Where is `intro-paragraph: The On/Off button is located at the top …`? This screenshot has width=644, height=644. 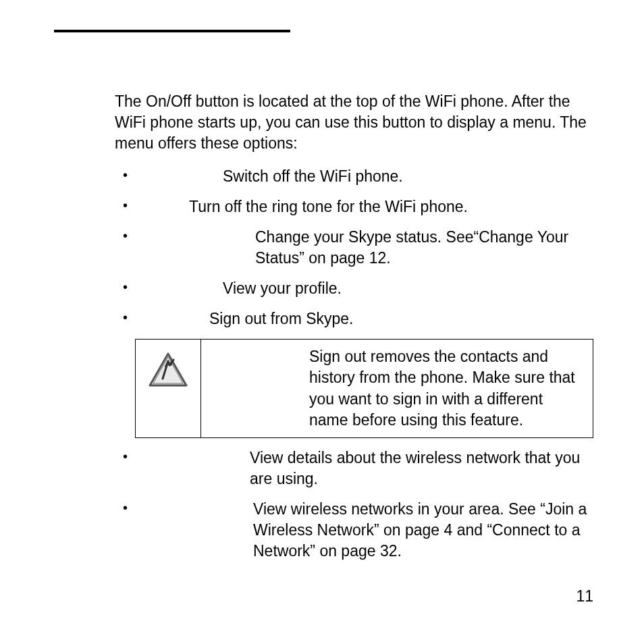 intro-paragraph: The On/Off button is located at the top … is located at coordinates (354, 123).